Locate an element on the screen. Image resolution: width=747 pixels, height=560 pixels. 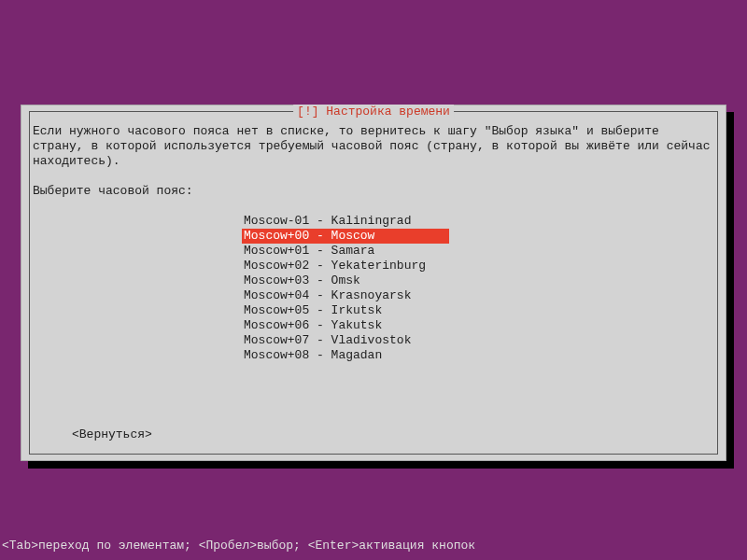
back-button: <Вернуться> is located at coordinates (112, 435).